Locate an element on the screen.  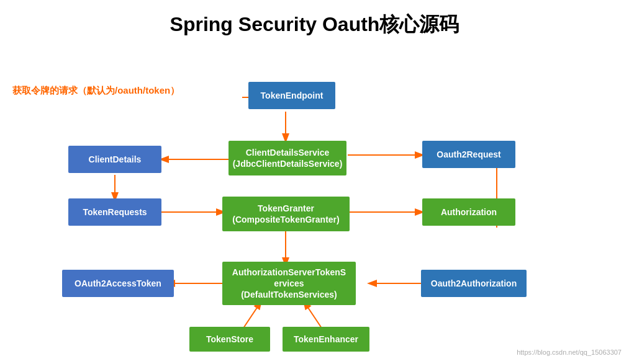
token-endpoint-node: TokenEndpoint is located at coordinates (292, 95).